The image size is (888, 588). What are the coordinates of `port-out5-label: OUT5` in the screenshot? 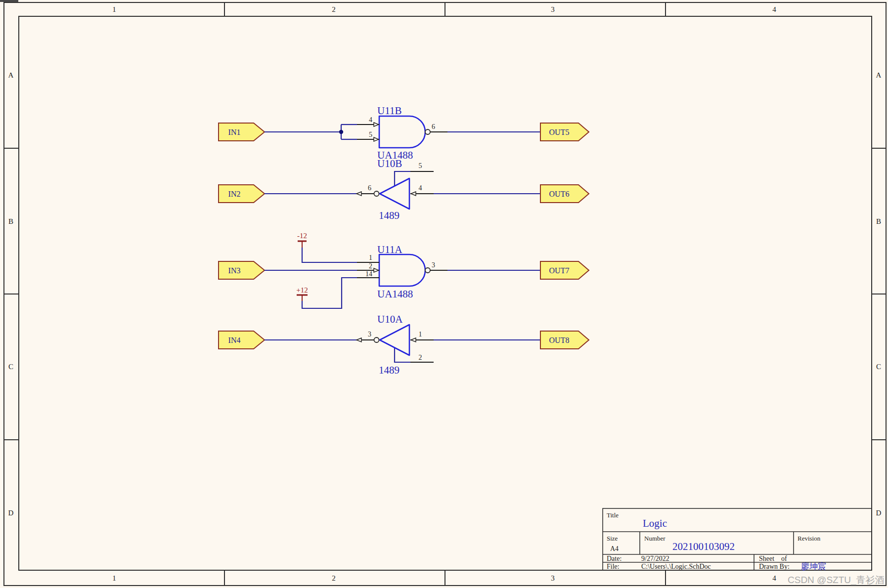 It's located at (560, 132).